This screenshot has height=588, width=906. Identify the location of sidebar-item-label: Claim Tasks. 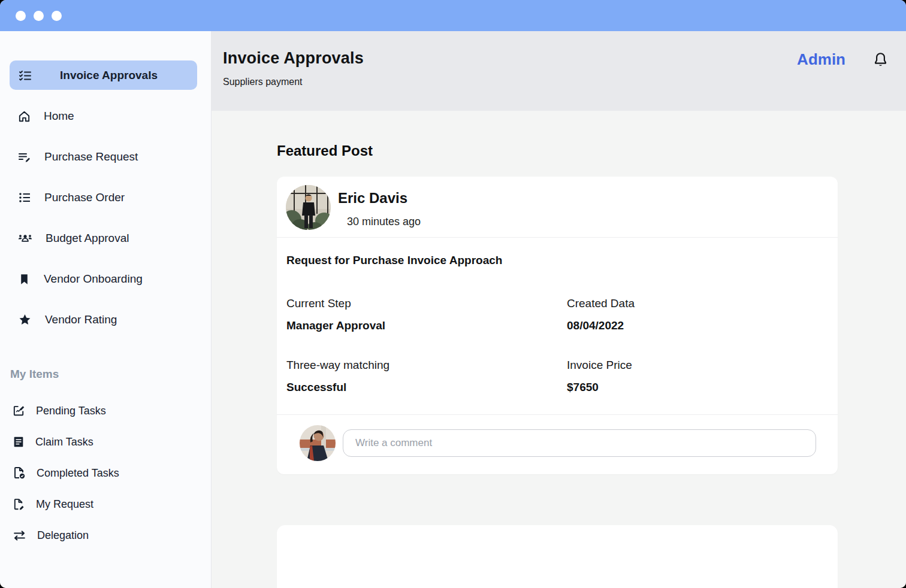
(65, 442).